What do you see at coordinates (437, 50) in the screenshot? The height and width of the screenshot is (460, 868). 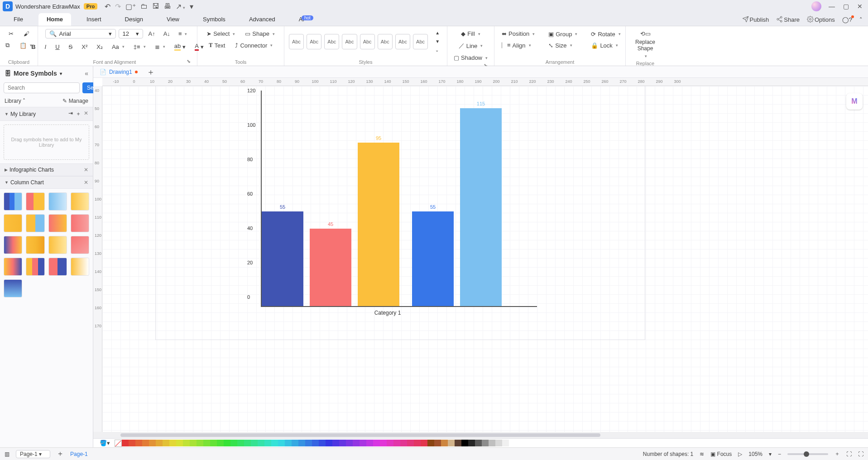 I see `styles-more-icon: ⌄` at bounding box center [437, 50].